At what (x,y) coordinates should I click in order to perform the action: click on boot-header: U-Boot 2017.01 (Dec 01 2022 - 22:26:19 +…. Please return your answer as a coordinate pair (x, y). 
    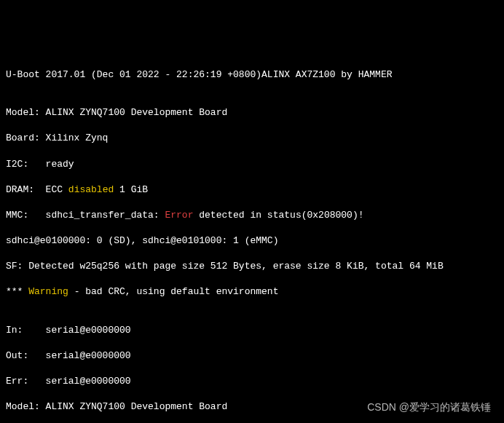
    Looking at the image, I should click on (252, 75).